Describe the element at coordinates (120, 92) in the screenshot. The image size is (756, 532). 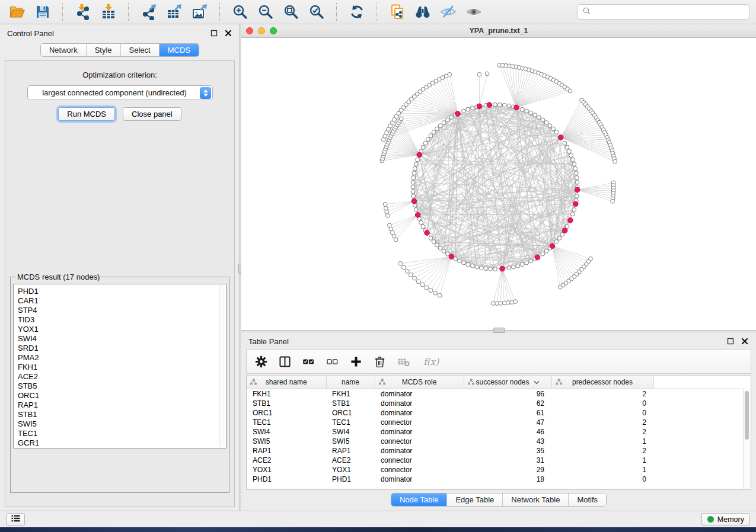
I see `optimization-criterion-select: largest connected component (undirected)` at that location.